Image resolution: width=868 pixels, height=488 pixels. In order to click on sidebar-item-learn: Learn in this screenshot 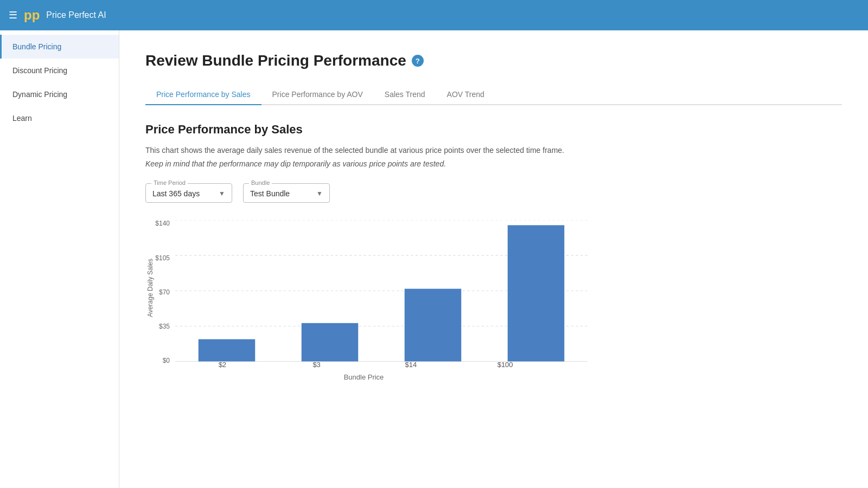, I will do `click(60, 118)`.